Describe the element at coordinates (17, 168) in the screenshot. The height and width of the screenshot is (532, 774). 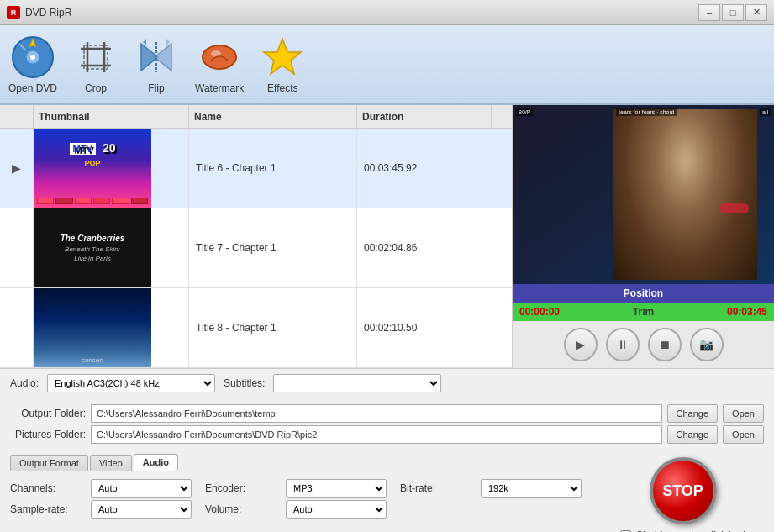
I see `play-indicator-icon: ▶` at that location.